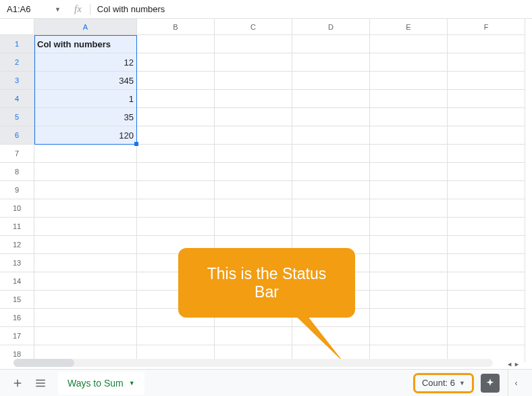 This screenshot has height=396, width=532. Describe the element at coordinates (18, 135) in the screenshot. I see `row-header: 6` at that location.